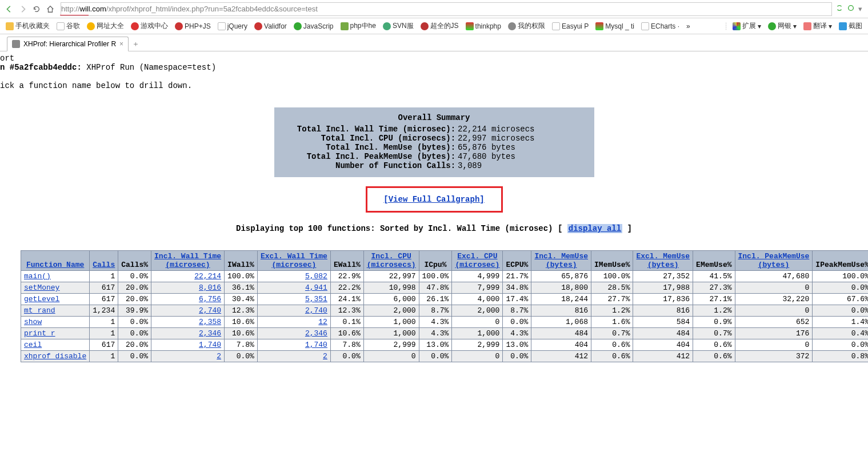 This screenshot has width=868, height=456. What do you see at coordinates (747, 26) in the screenshot?
I see `extensions-button: 扩展 ▾` at bounding box center [747, 26].